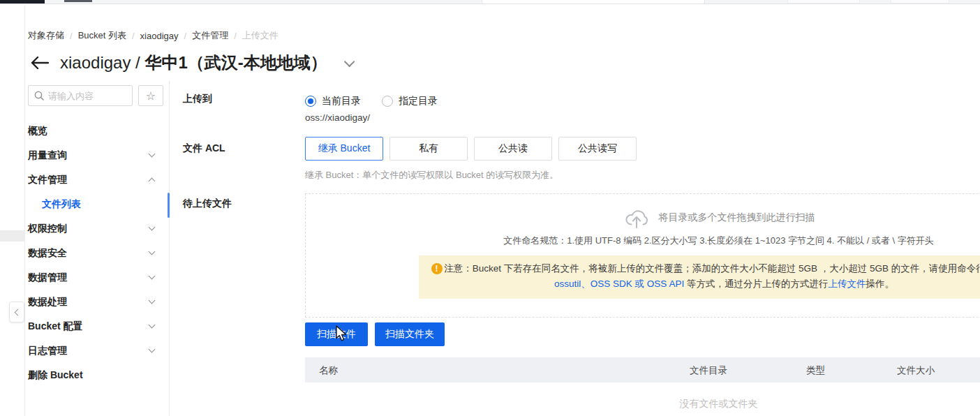 This screenshot has width=980, height=416. What do you see at coordinates (236, 63) in the screenshot?
I see `bucket-region: 华中1（武汉-本地地域）` at bounding box center [236, 63].